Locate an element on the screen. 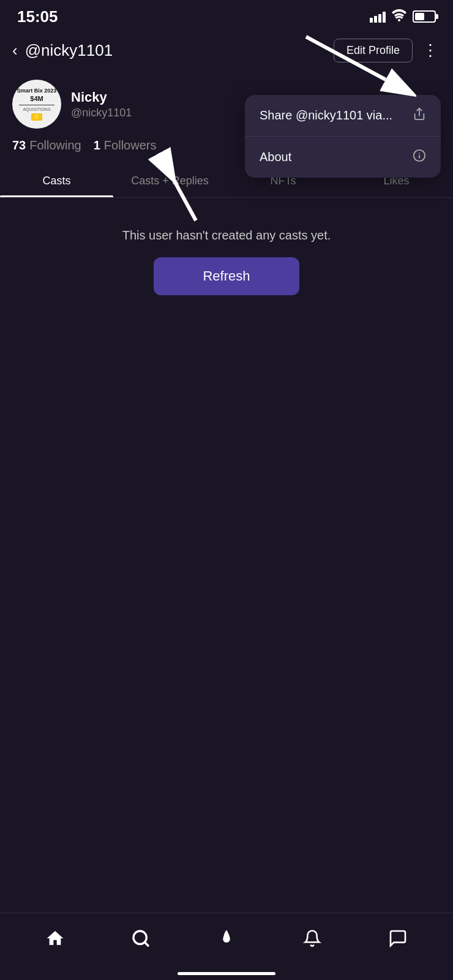 This screenshot has height=980, width=453. edit-profile-button: Edit Profile is located at coordinates (373, 50).